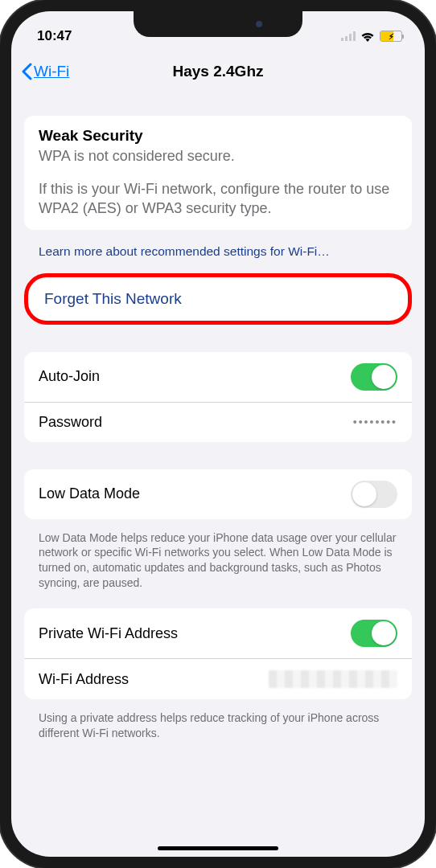  What do you see at coordinates (374, 633) in the screenshot?
I see `private-wifi-toggle` at bounding box center [374, 633].